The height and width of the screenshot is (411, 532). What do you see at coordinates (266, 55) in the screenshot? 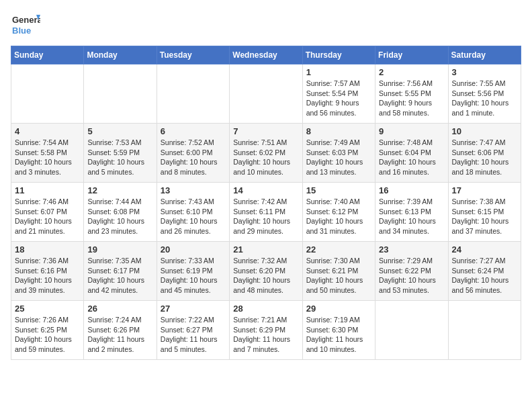
I see `days-of-week-row: SundayMondayTuesdayWednesdayThursdayFrid…` at bounding box center [266, 55].